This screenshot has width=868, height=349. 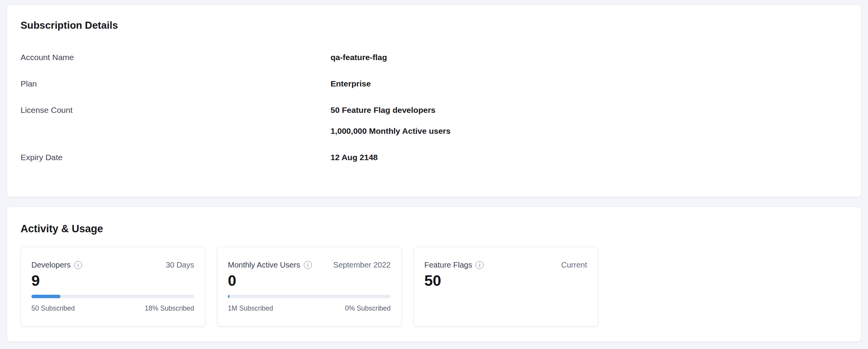 What do you see at coordinates (309, 309) in the screenshot?
I see `mau-usage-footer: 1M Subscribed 0% Subscribed` at bounding box center [309, 309].